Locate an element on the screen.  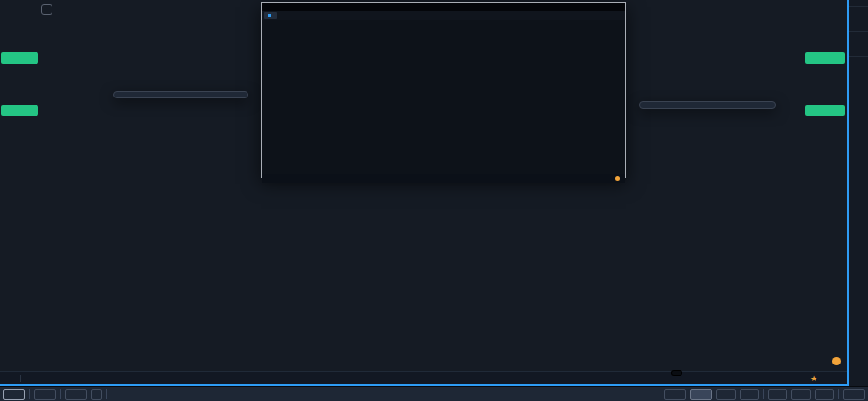
timeframe-bar: ★ is located at coordinates (424, 378).